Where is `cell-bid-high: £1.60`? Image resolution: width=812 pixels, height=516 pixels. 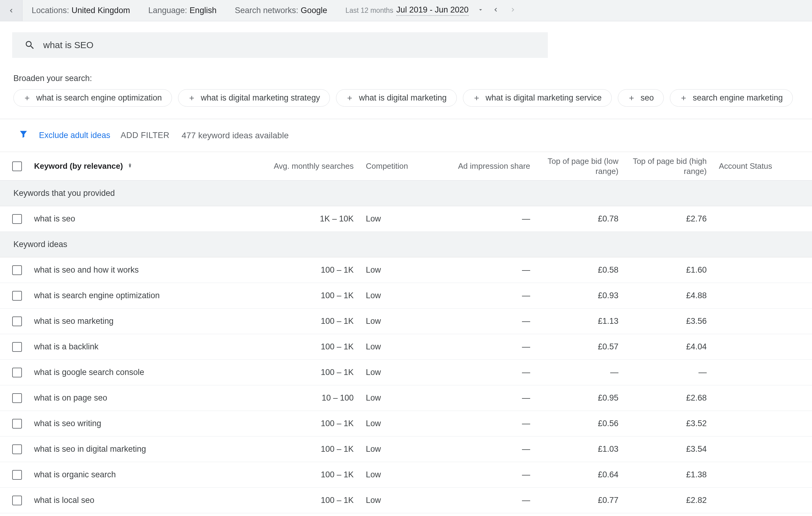
cell-bid-high: £1.60 is located at coordinates (669, 270).